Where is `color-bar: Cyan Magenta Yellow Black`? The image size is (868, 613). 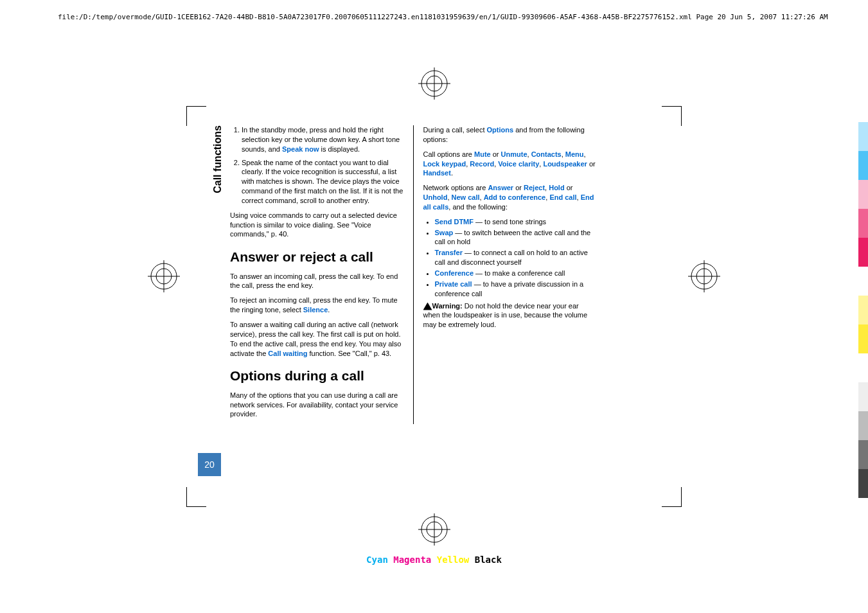 color-bar: Cyan Magenta Yellow Black is located at coordinates (434, 560).